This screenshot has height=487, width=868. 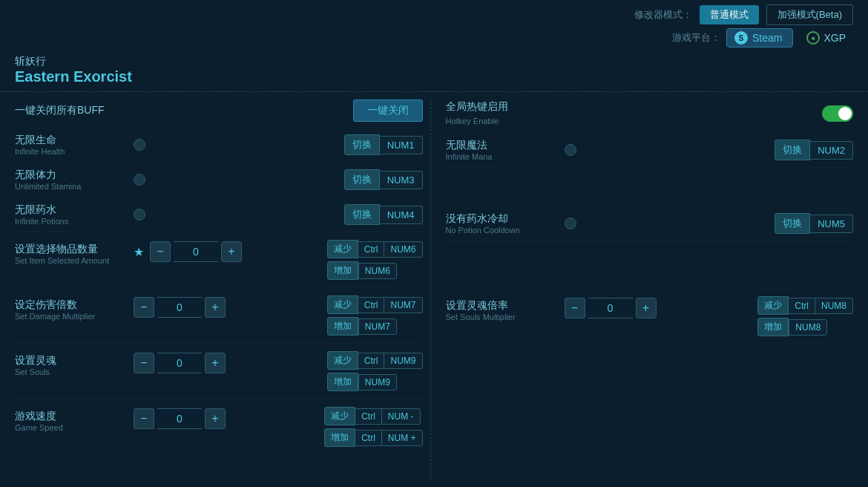 I want to click on infinite-mana-switch-btn: 切换, so click(x=792, y=150).